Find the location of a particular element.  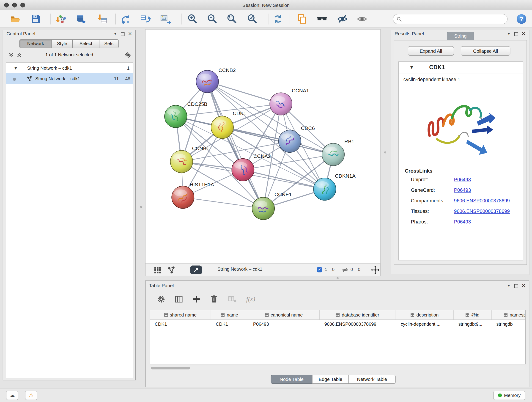

collapse-all-button: Collapse All is located at coordinates (486, 51).